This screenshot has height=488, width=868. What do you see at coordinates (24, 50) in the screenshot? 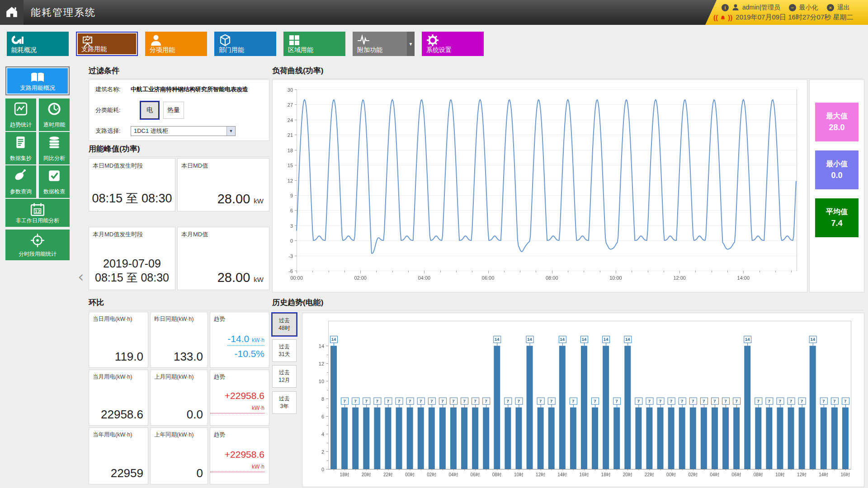
I see `tab-label: 能耗概况` at bounding box center [24, 50].